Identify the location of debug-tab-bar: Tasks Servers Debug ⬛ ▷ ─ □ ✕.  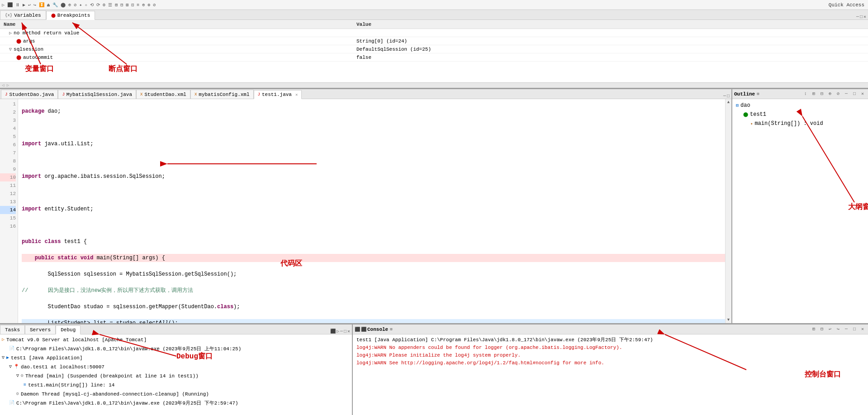
(176, 329).